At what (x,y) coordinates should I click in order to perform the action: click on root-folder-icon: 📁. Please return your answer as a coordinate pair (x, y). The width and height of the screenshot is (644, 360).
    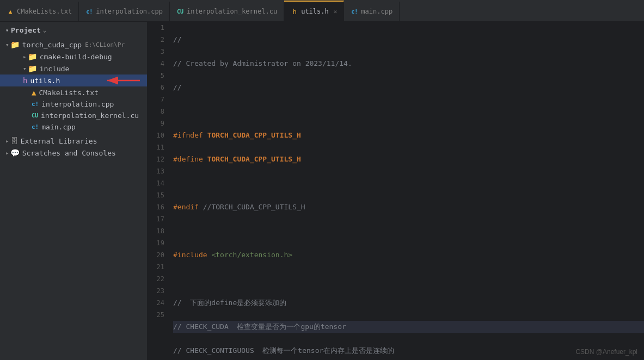
    Looking at the image, I should click on (15, 45).